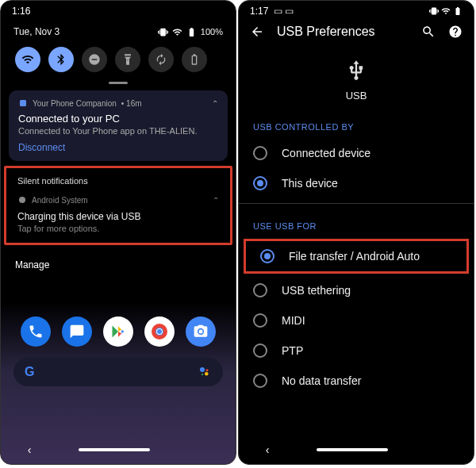  What do you see at coordinates (21, 11) in the screenshot?
I see `status-time: 1:16` at bounding box center [21, 11].